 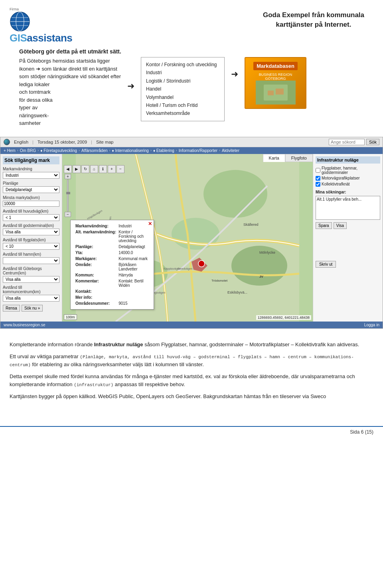 What do you see at coordinates (299, 158) in the screenshot?
I see `map-tab-flygfoto: Flygfoto` at bounding box center [299, 158].